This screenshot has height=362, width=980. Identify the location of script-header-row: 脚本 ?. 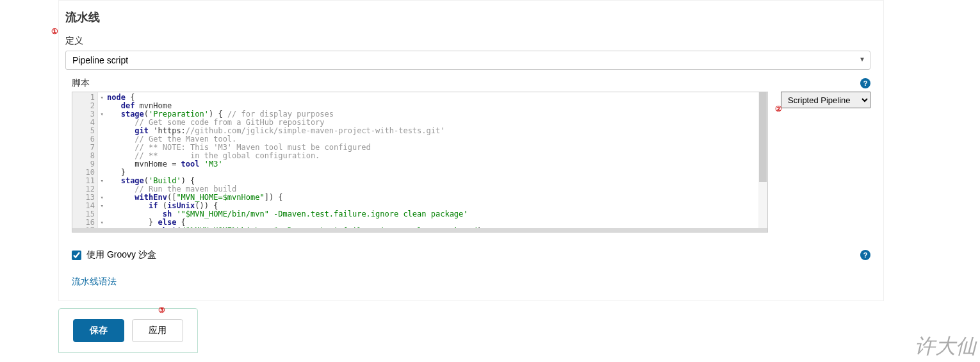
(471, 83).